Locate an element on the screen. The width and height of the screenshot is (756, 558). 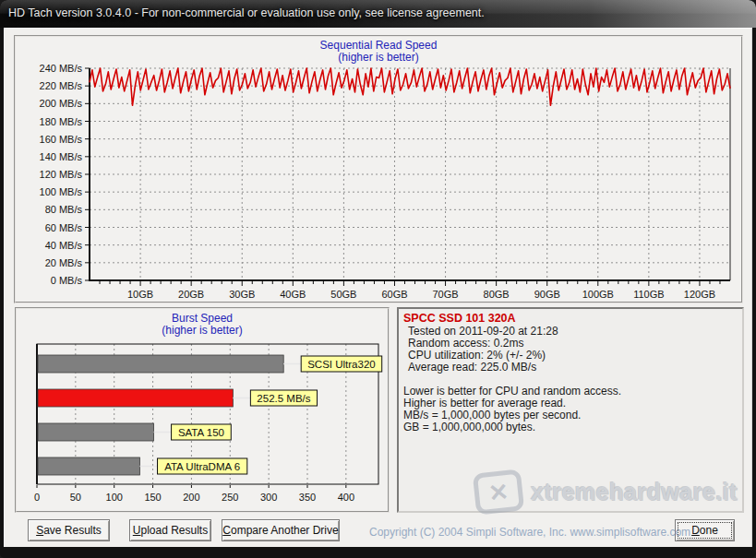
svg-text: 300 is located at coordinates (269, 497).